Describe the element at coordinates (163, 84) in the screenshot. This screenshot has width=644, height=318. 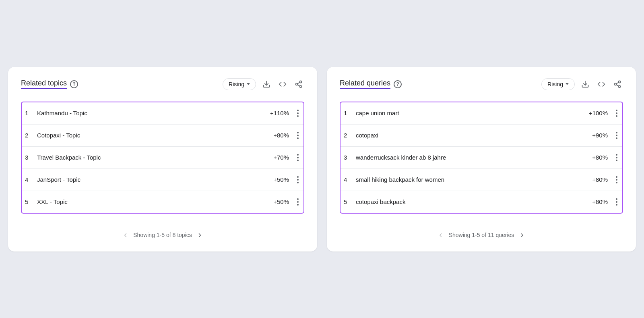
I see `panel-header-0: Related topics?Rising` at that location.